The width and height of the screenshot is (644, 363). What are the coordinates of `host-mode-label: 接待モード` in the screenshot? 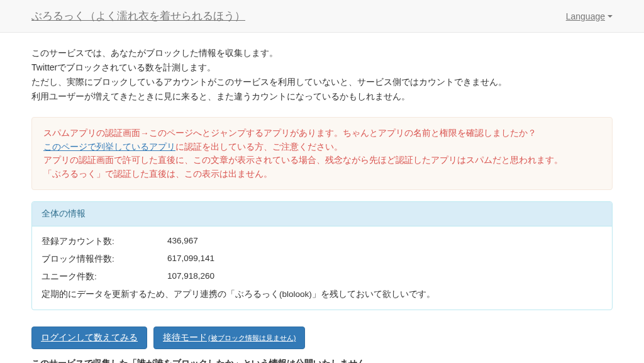 It's located at (185, 338).